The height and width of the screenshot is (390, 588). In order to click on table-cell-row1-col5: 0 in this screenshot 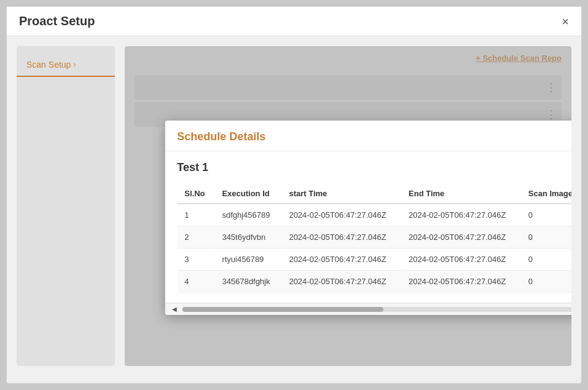, I will do `click(546, 215)`.